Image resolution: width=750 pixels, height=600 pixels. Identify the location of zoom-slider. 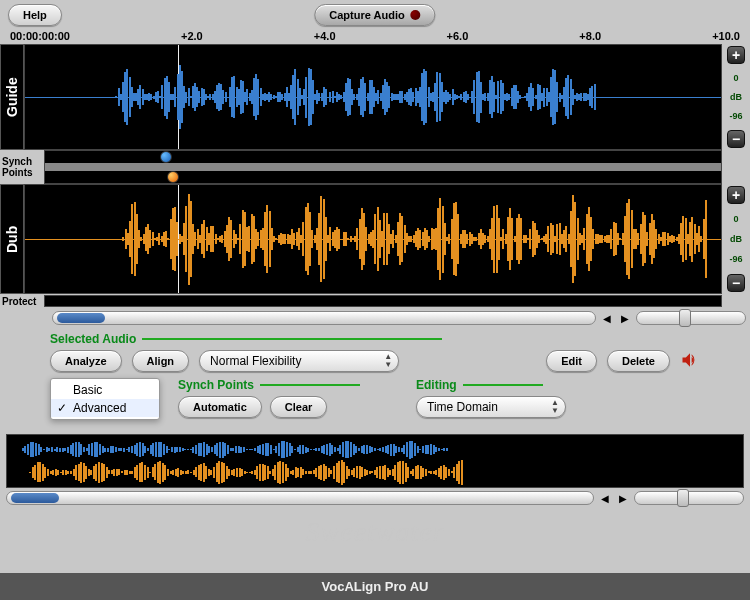
(691, 318).